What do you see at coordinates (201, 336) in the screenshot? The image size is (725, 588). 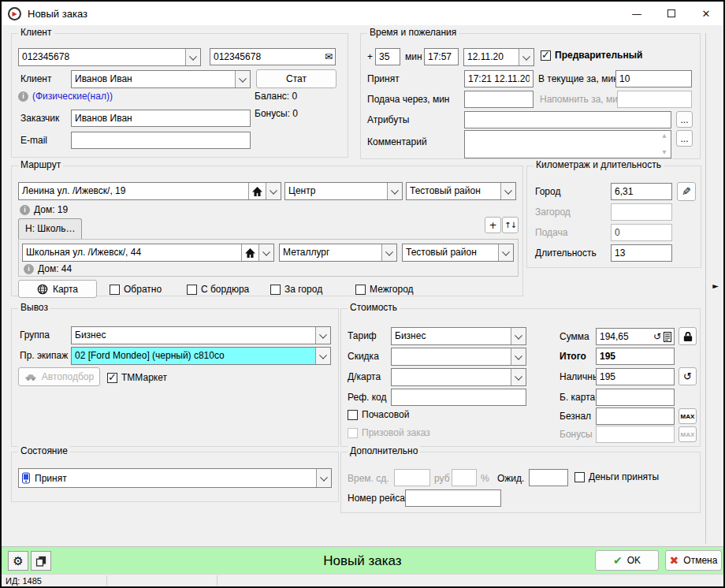 I see `crew-group-combo: Бизнес` at bounding box center [201, 336].